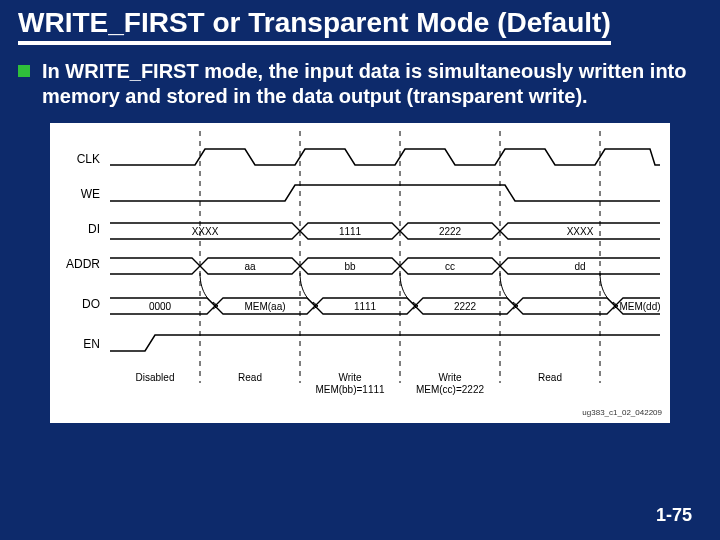  I want to click on diagram-doc-id: ug383_c1_02_042209, so click(622, 412).